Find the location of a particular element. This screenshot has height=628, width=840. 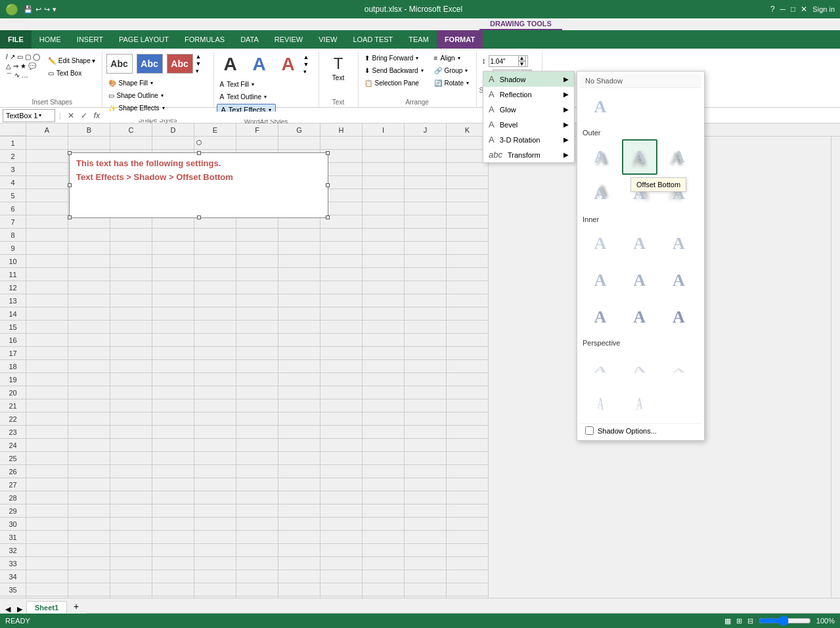

arrow-icon: ↗ is located at coordinates (12, 56).